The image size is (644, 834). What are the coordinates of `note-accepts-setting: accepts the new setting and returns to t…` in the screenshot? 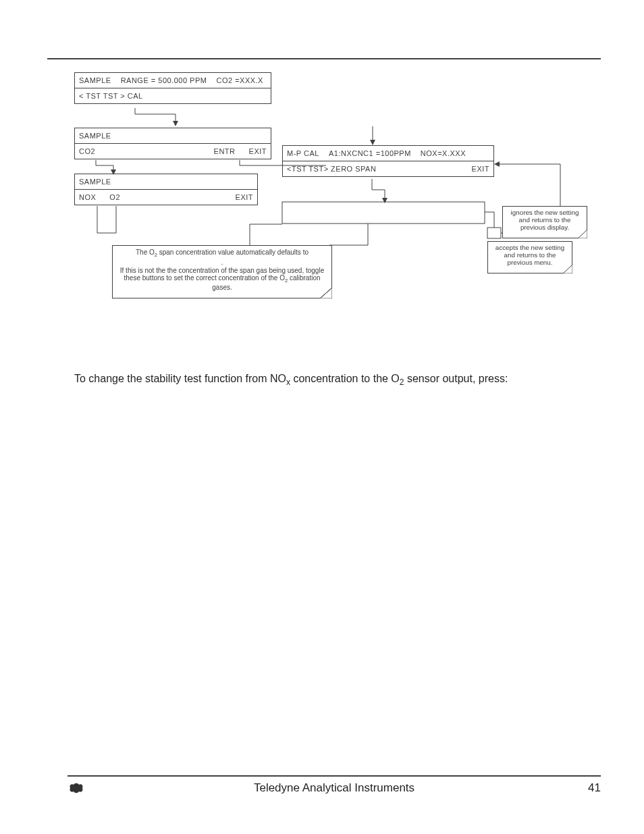 It's located at (530, 257).